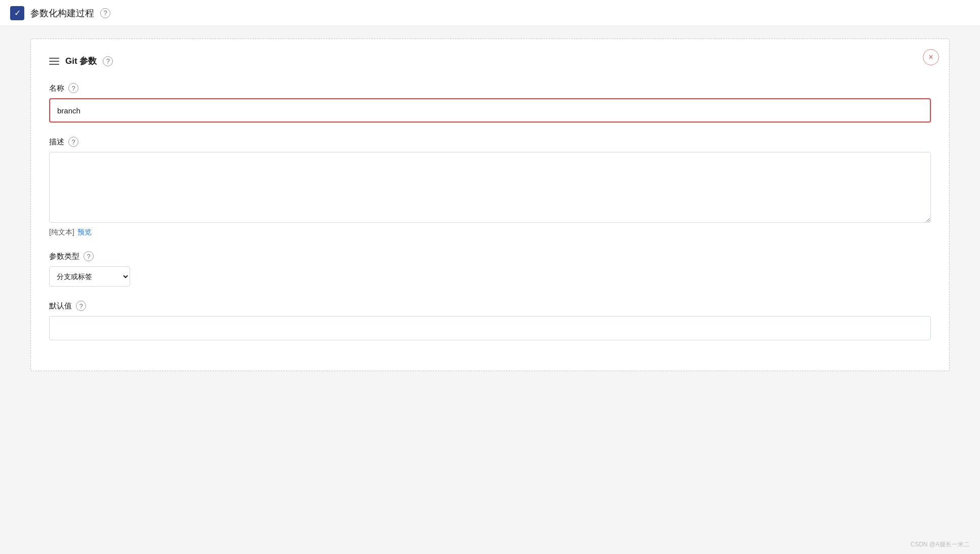  I want to click on desc-textarea, so click(490, 187).